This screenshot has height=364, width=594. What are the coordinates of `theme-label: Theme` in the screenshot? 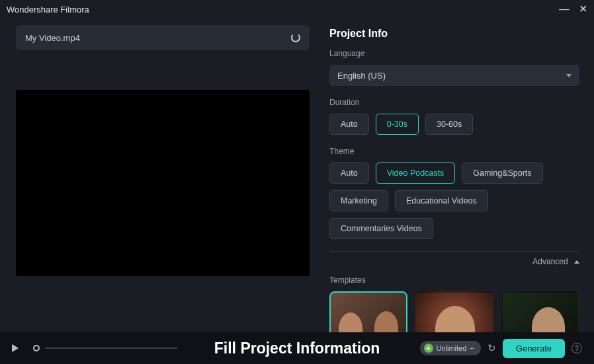 It's located at (454, 151).